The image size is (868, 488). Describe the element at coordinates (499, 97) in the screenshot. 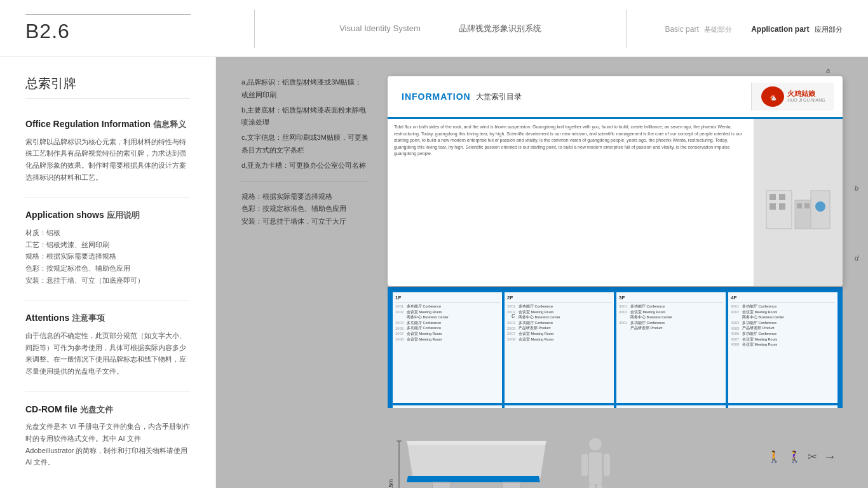

I see `info-subtitle: 大堂索引目录` at that location.